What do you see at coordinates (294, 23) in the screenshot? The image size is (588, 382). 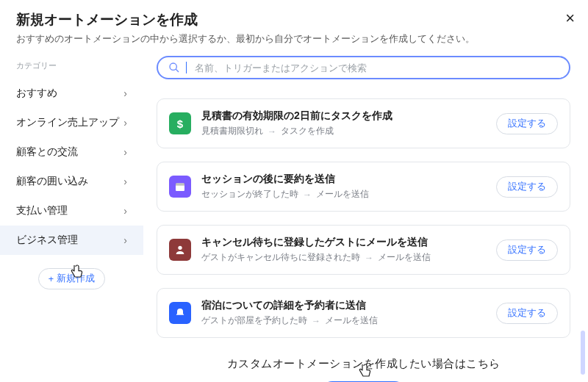 I see `dialog-header: 新規オートメーションを作成 おすすめのオートメーションの中から選択するか、最初か…` at bounding box center [294, 23].